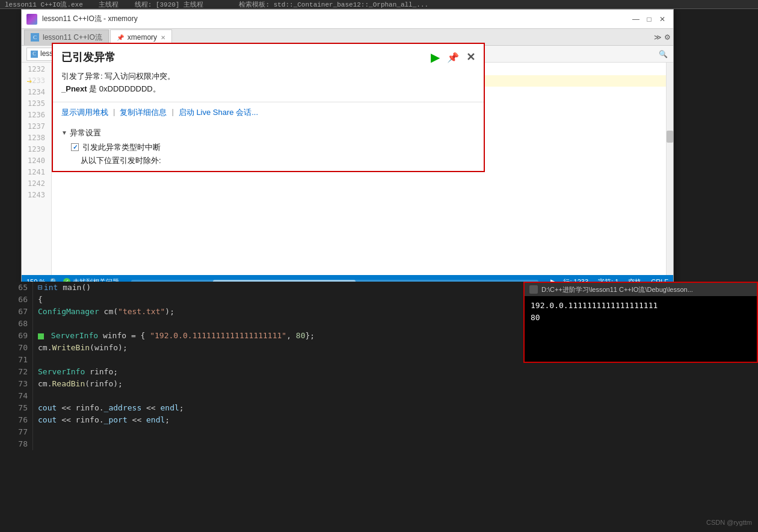 Image resolution: width=758 pixels, height=532 pixels. What do you see at coordinates (662, 19) in the screenshot?
I see `close-button: ✕` at bounding box center [662, 19].